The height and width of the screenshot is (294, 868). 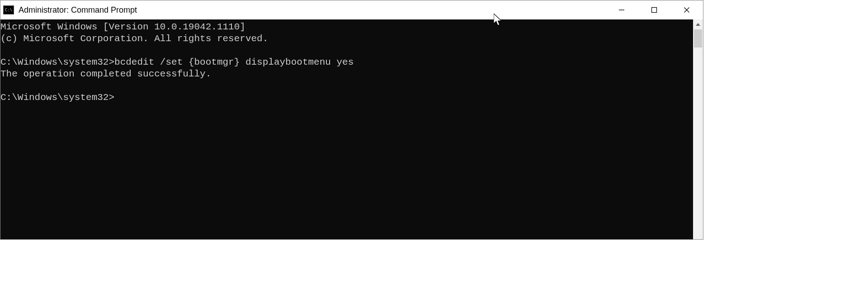 I want to click on titlebar: C:\ Administrator: Command Prompt, so click(x=352, y=10).